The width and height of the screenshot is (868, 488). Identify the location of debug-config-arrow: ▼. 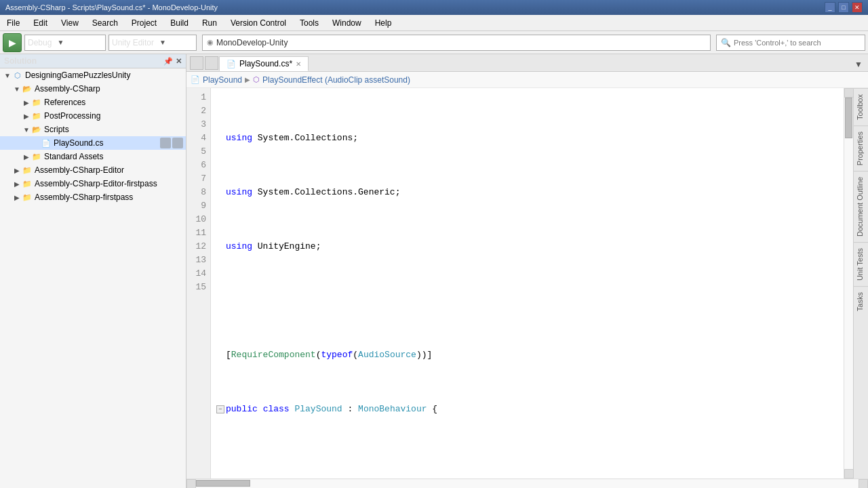
(60, 42).